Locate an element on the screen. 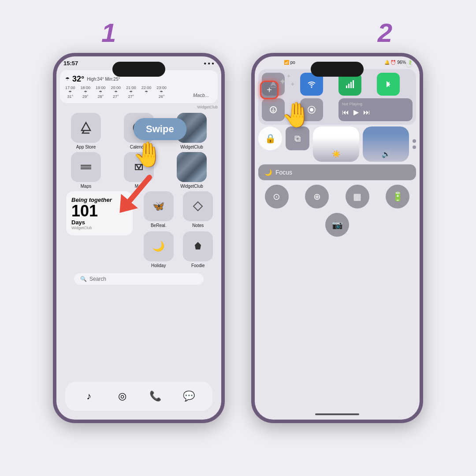 The width and height of the screenshot is (476, 476). camera-button: 📷 is located at coordinates (337, 225).